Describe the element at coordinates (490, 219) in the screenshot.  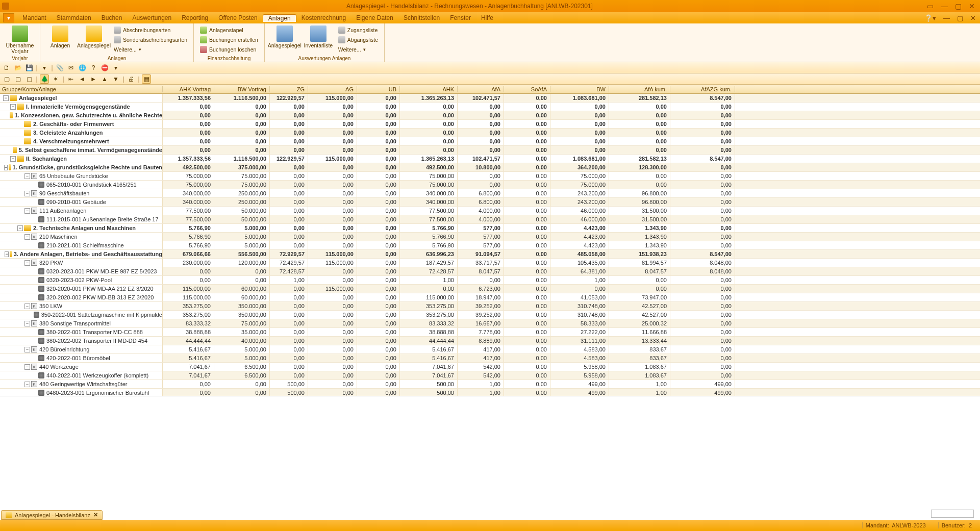
I see `table-row: 111-2015-001 Außenanlage Breite Straße 1…` at that location.